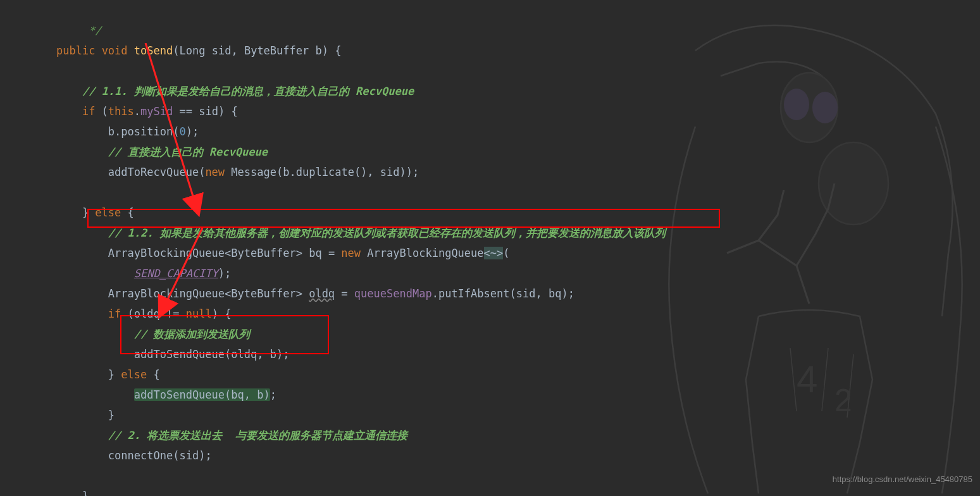  Describe the element at coordinates (157, 111) in the screenshot. I see `field: mySid` at that location.